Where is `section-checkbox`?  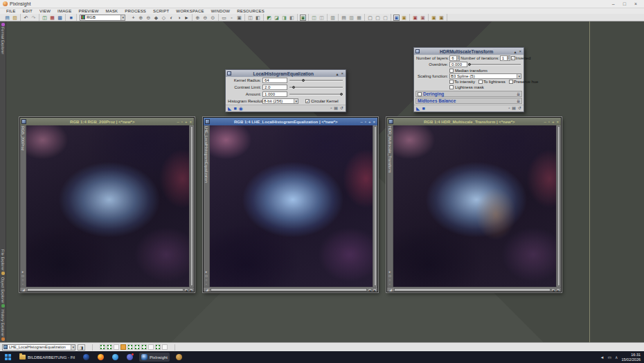 section-checkbox is located at coordinates (420, 94).